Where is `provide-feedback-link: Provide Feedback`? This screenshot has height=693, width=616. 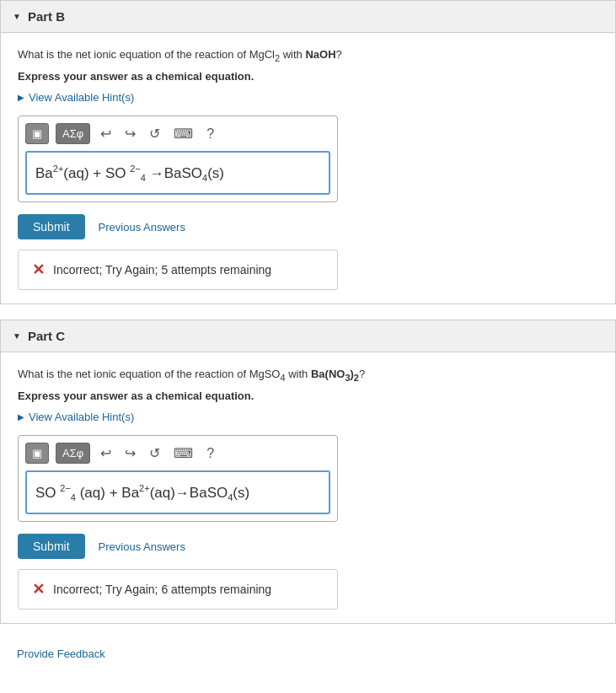 provide-feedback-link: Provide Feedback is located at coordinates (308, 654).